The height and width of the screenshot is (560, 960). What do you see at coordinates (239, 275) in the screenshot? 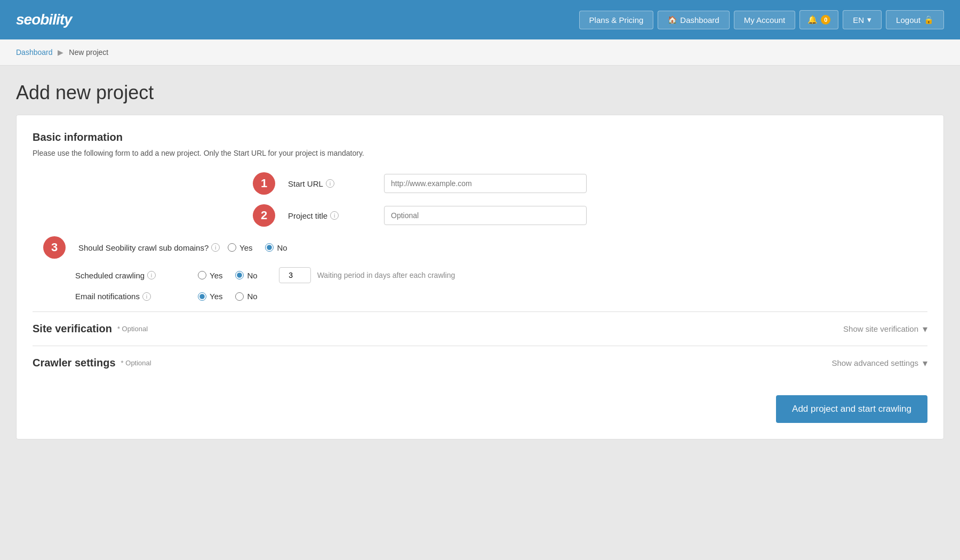
I see `scheduled-no-radio` at bounding box center [239, 275].